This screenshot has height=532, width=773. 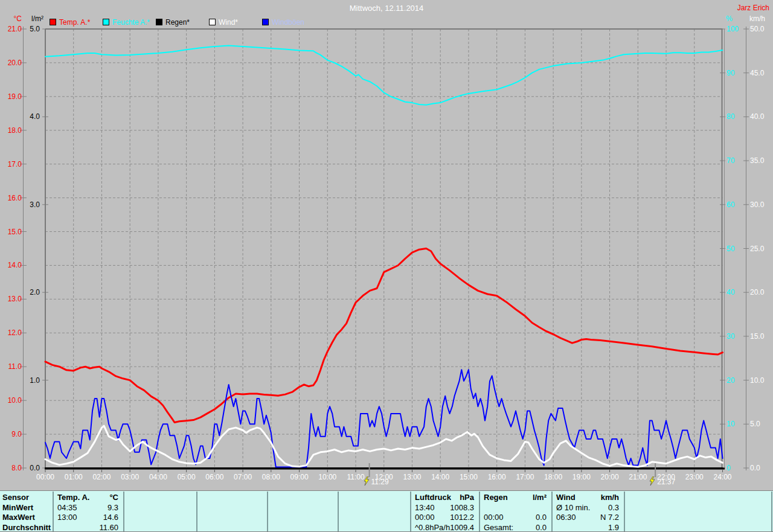 I want to click on time-tick-label: 20:00, so click(x=610, y=477).